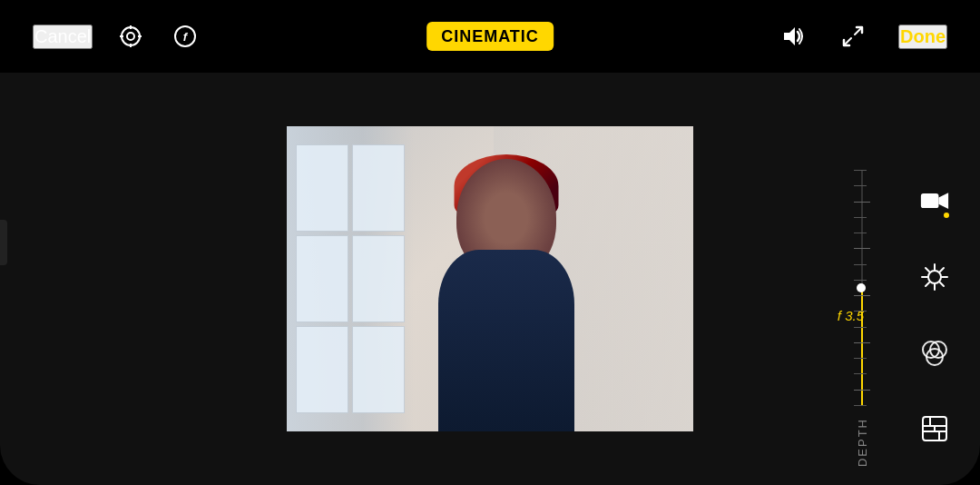 The width and height of the screenshot is (980, 485). Describe the element at coordinates (935, 429) in the screenshot. I see `grid-adjust-tool` at that location.